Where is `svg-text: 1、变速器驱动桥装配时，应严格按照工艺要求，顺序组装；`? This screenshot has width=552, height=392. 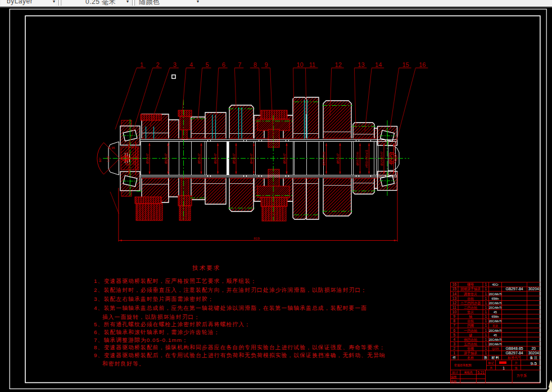
svg-text: 1、变速器驱动桥装配时，应严格按照工艺要求，顺序组装； is located at coordinates (175, 281).